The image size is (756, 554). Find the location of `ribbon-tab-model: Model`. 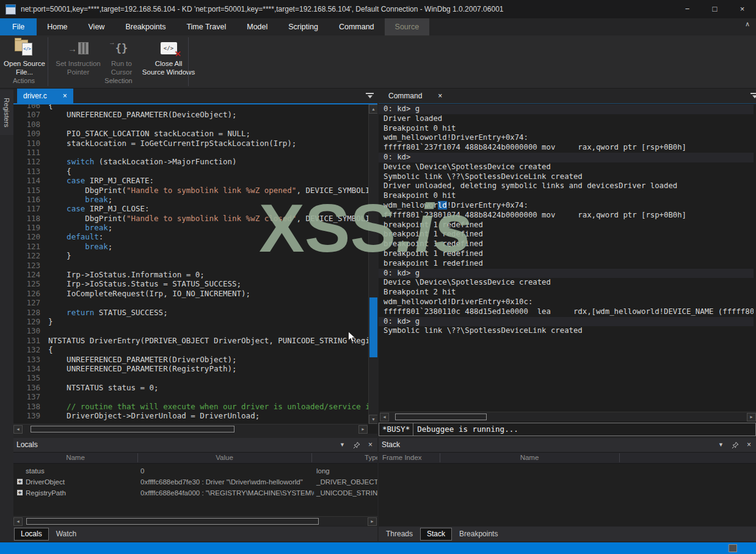

ribbon-tab-model: Model is located at coordinates (257, 27).